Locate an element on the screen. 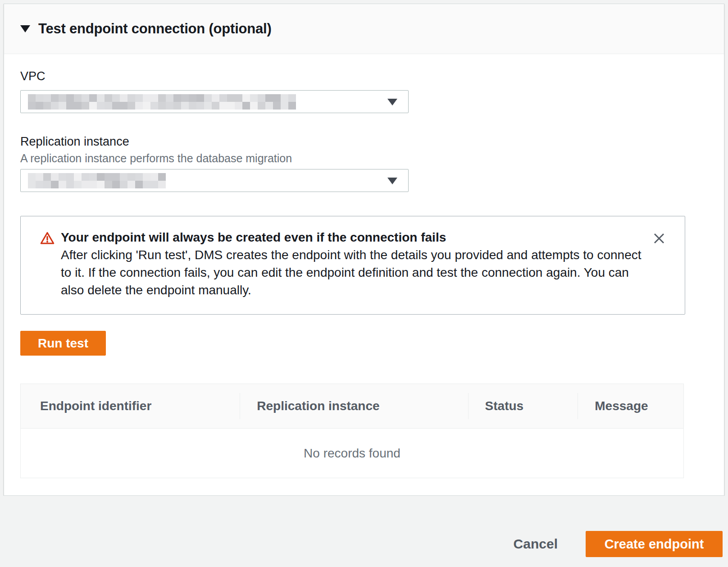 The image size is (728, 567). table-empty-state: No records found is located at coordinates (352, 453).